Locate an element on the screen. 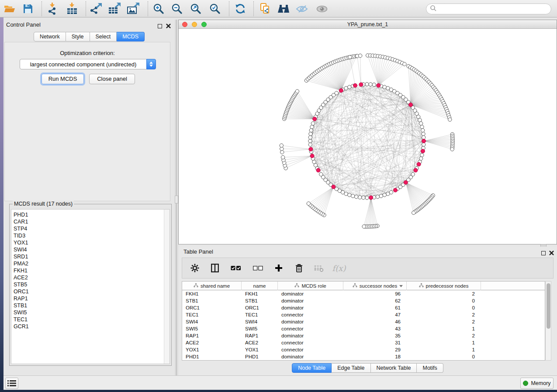 This screenshot has width=557, height=392. export-image-icon is located at coordinates (133, 9).